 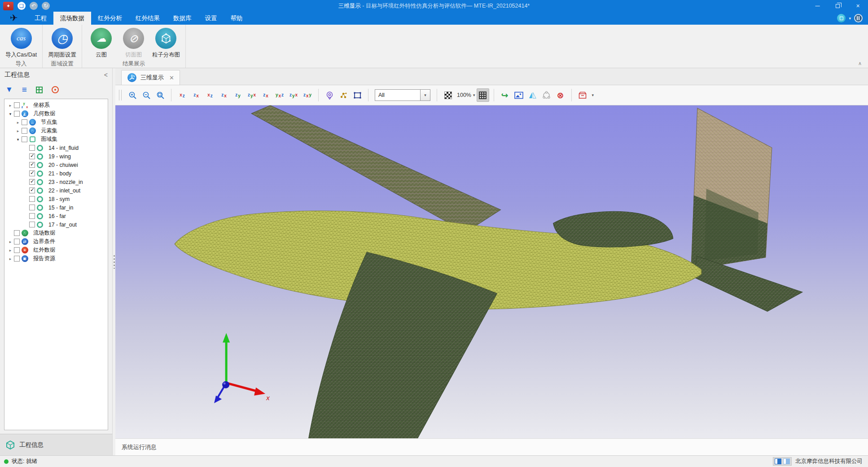 What do you see at coordinates (110, 18) in the screenshot?
I see `menubar-item-2: 红外分析` at bounding box center [110, 18].